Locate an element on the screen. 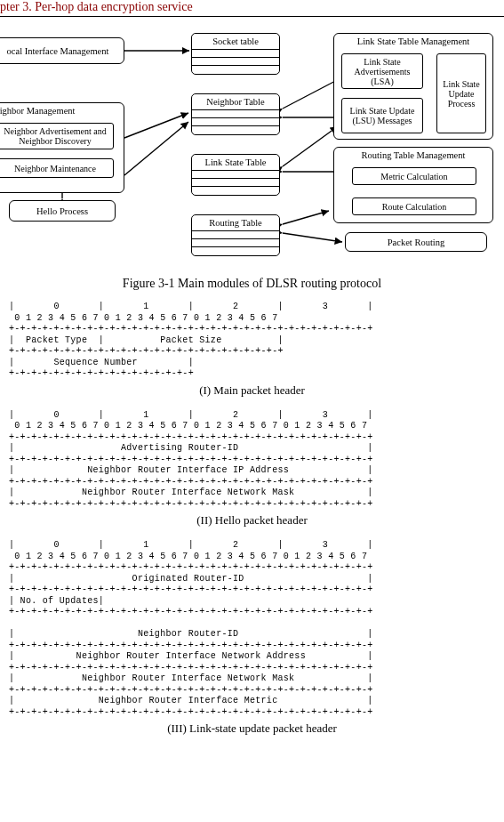  neighbor-mgmt-box: eighbor Management Neighbor Advertisemen… is located at coordinates (62, 148).